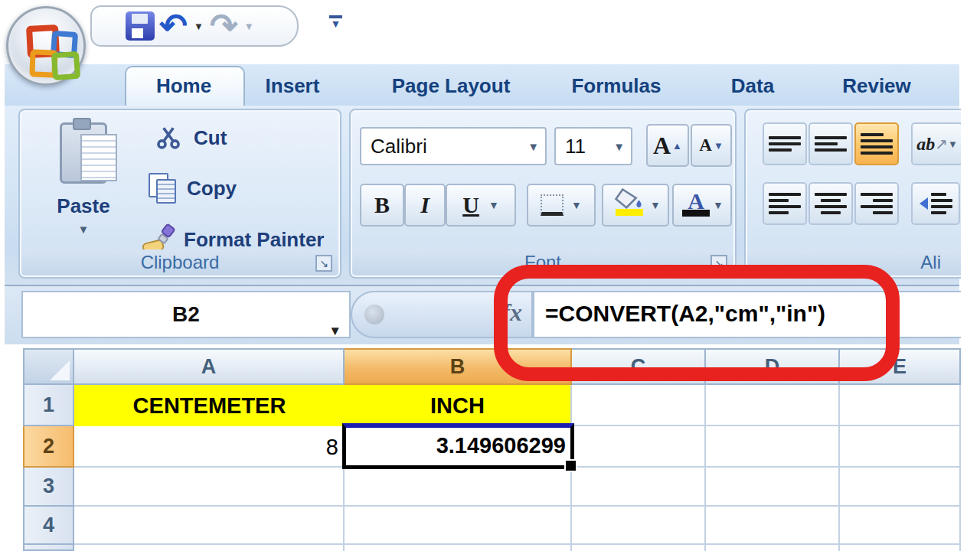 This screenshot has height=551, width=980. I want to click on font-family-combo: Calibri ▼, so click(453, 146).